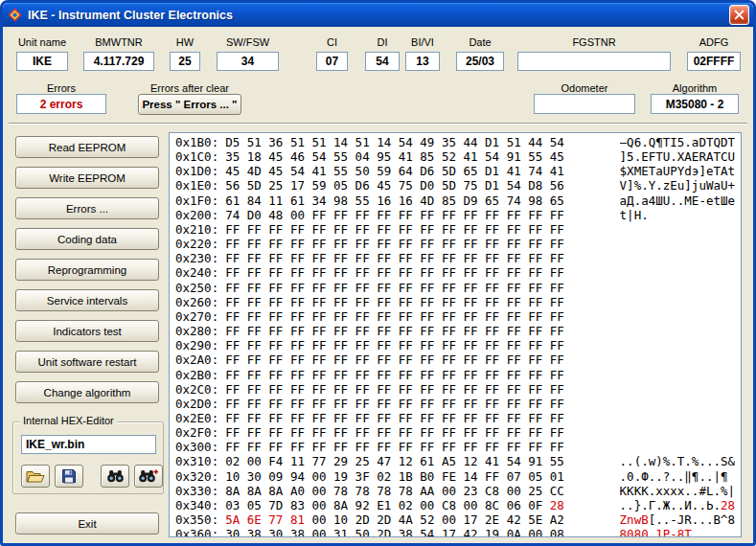 This screenshot has height=546, width=756. What do you see at coordinates (197, 360) in the screenshot?
I see `hex-address: 0x2A0:` at bounding box center [197, 360].